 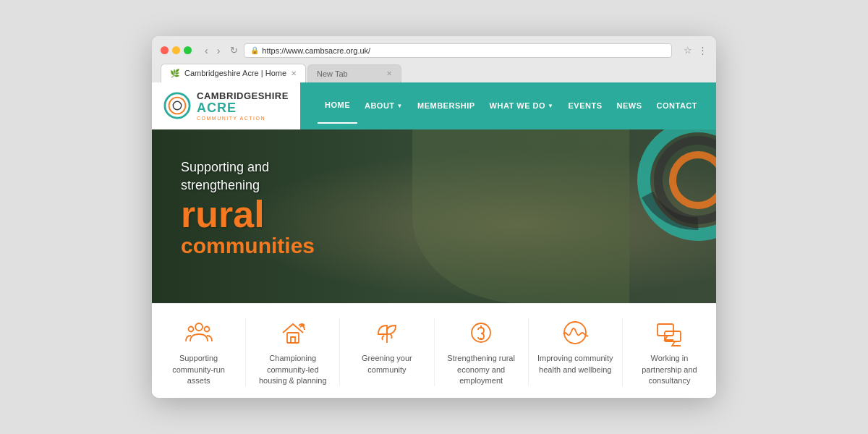 What do you see at coordinates (236, 73) in the screenshot?
I see `tab-title: Cambridgeshire Acre | Home` at bounding box center [236, 73].